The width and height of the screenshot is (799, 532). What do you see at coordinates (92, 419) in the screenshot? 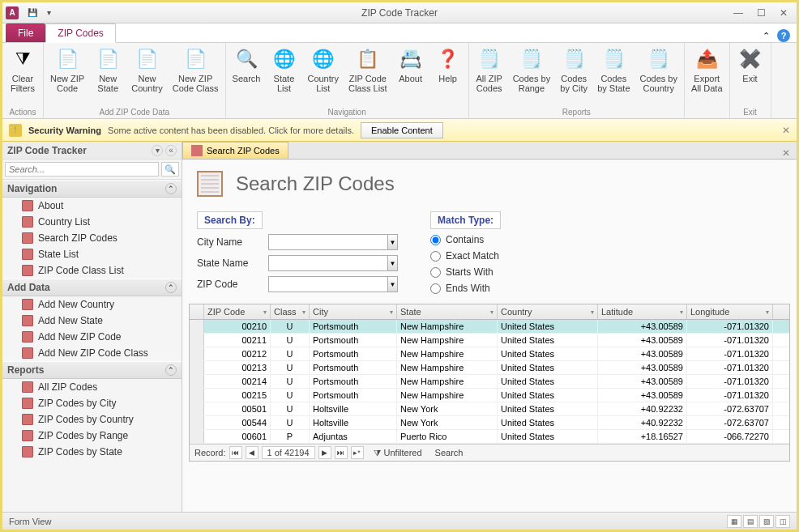
I see `navitem-zip-codes-by-country: ZIP Codes by Country` at bounding box center [92, 419].